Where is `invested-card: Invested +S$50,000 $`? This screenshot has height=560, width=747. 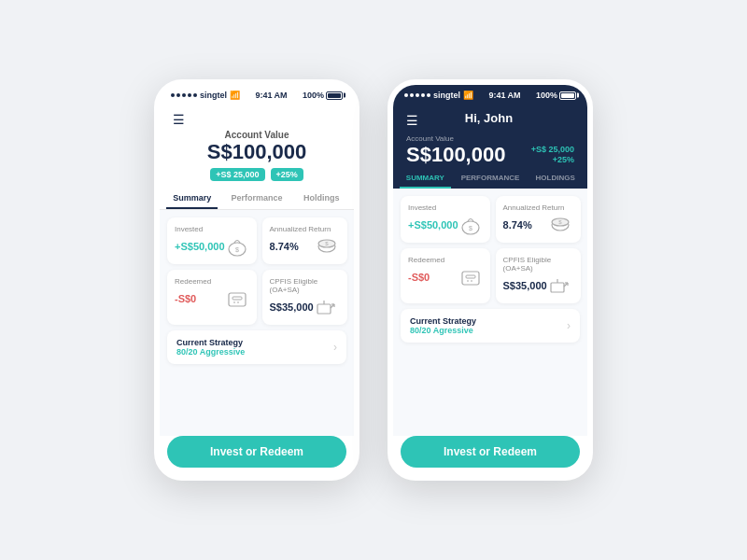
invested-card: Invested +S$50,000 $ is located at coordinates (212, 241).